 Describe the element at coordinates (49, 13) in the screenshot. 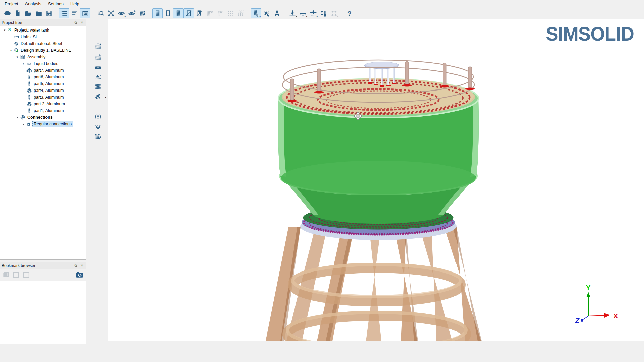

I see `save-icon` at that location.